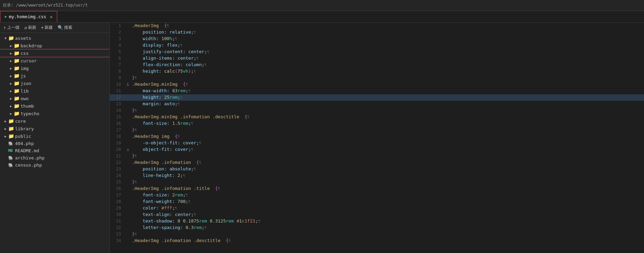 Image resolution: width=644 pixels, height=253 pixels. What do you see at coordinates (55, 91) in the screenshot?
I see `tree-item-lib: ▶ 📁 lib` at bounding box center [55, 91].